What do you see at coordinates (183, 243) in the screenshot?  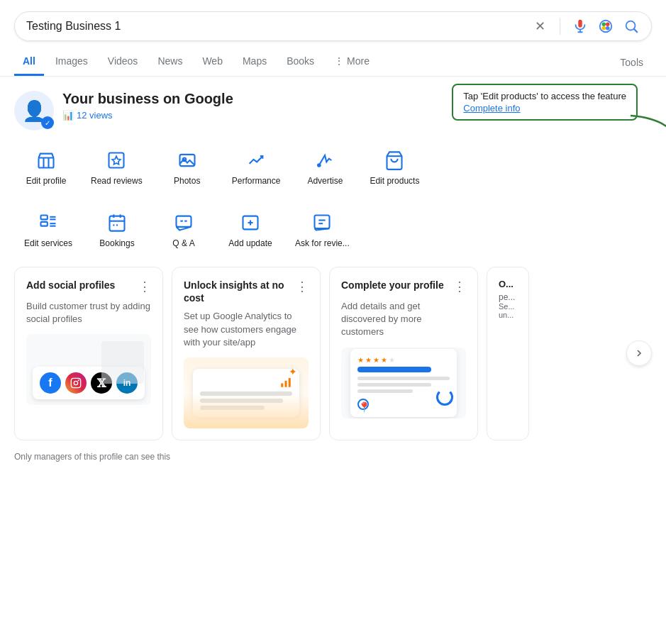 I see `qa-label: Q & A` at bounding box center [183, 243].